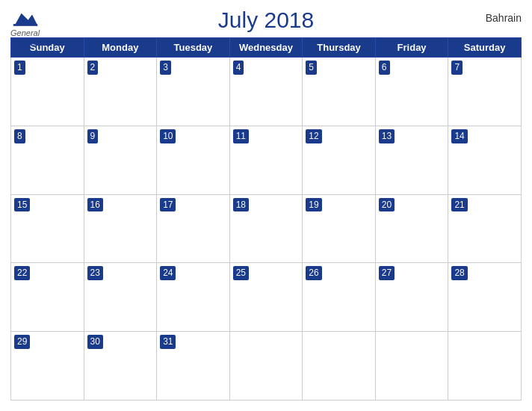 The width and height of the screenshot is (532, 411). What do you see at coordinates (504, 18) in the screenshot?
I see `country-label: Bahrain` at bounding box center [504, 18].